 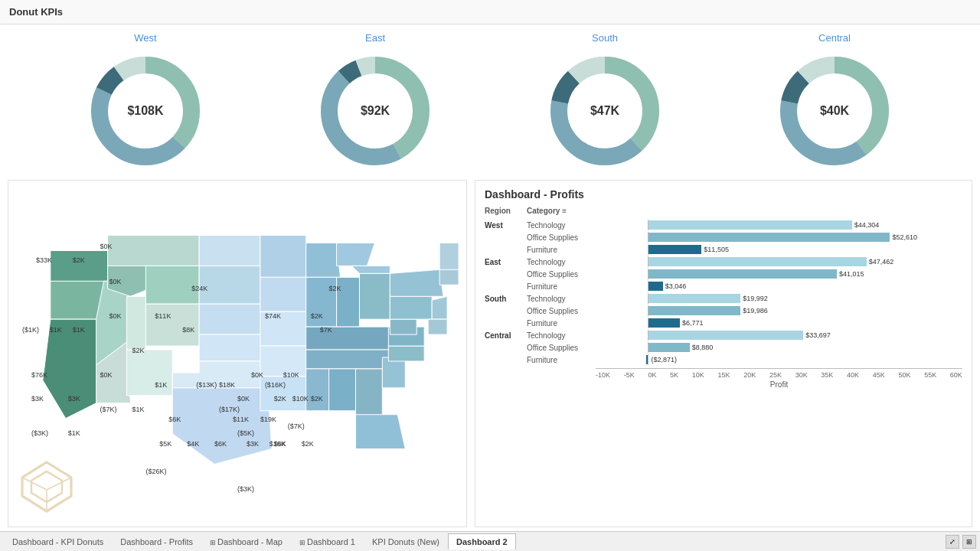 I want to click on map-state-label: ($17K), so click(x=230, y=409).